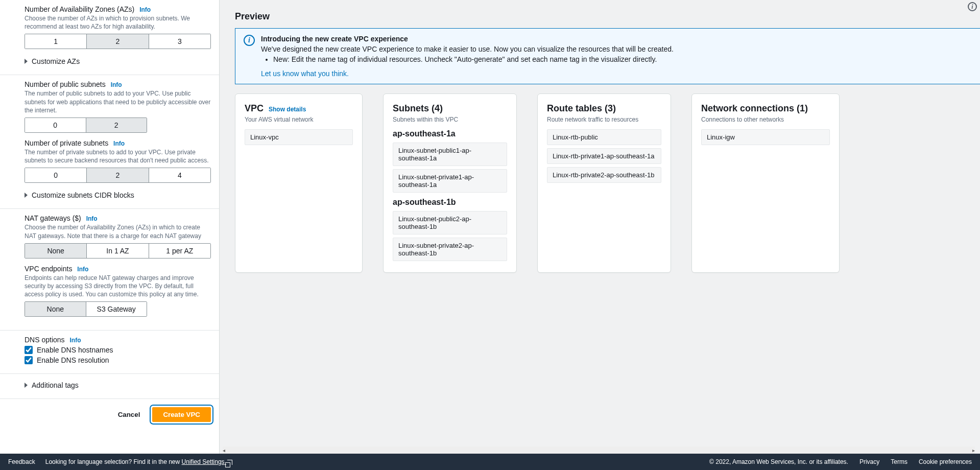  Describe the element at coordinates (56, 41) in the screenshot. I see `azs-option-1: 1` at that location.